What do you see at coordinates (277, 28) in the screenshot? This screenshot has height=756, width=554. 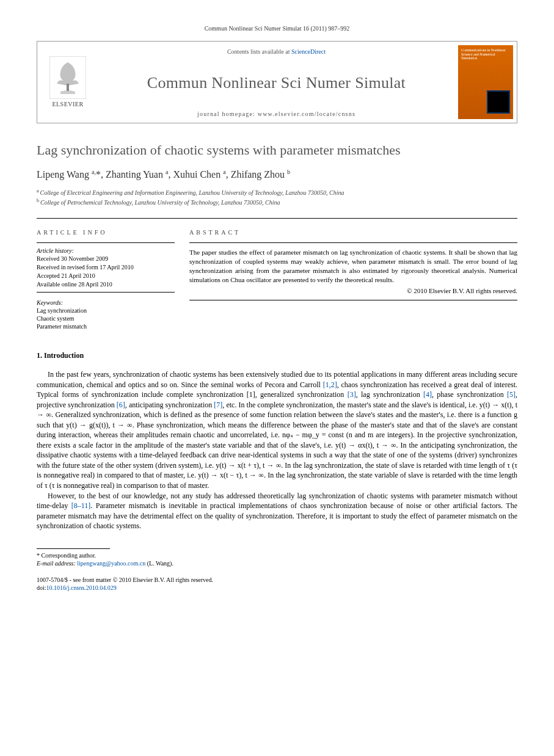 I see `journal-citation: Commun Nonlinear Sci Numer Simulat 16 (2…` at bounding box center [277, 28].